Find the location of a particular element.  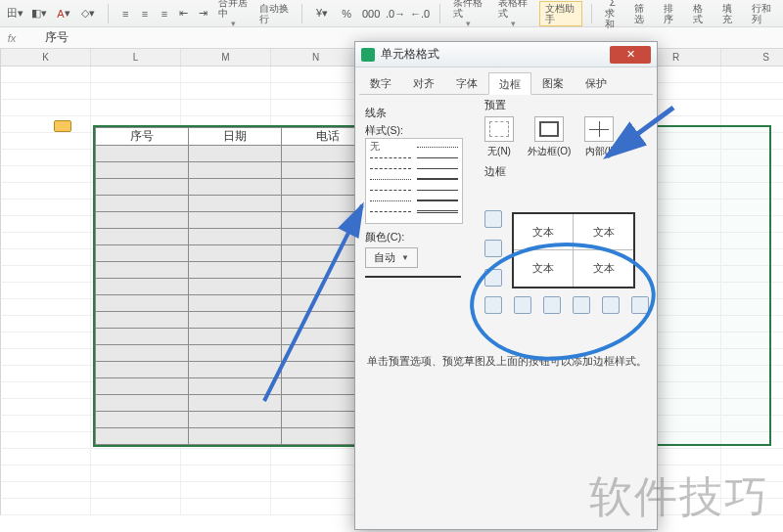

dialog-titlebar: 单元格格式 ✕ is located at coordinates (506, 55).